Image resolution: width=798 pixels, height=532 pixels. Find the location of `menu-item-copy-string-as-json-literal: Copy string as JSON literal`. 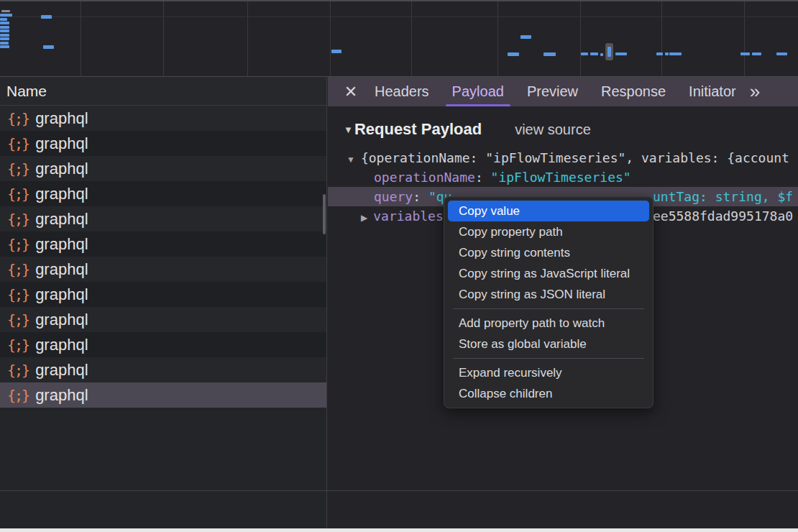

menu-item-copy-string-as-json-literal: Copy string as JSON literal is located at coordinates (549, 295).